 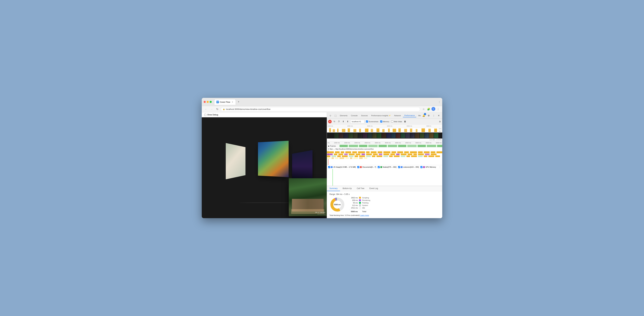 I want to click on back-button: ←, so click(x=206, y=109).